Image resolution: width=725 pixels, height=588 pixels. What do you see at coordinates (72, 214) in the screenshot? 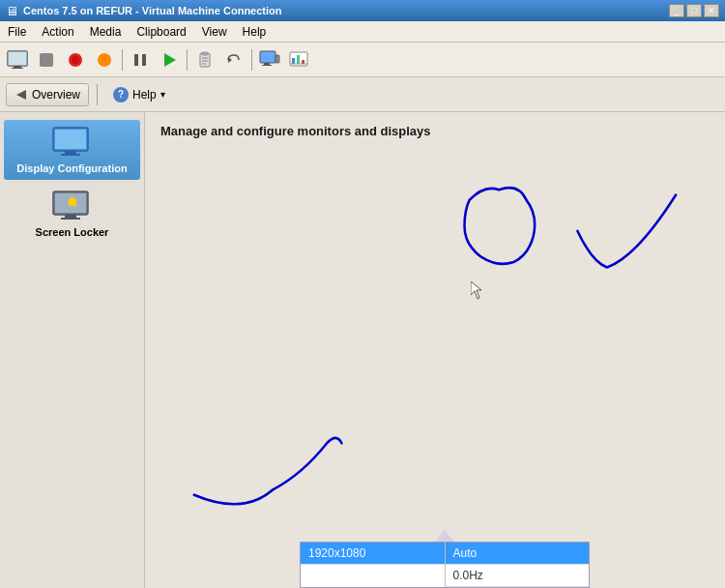
I see `sidebar-item-screen-locker: Screen Locker` at bounding box center [72, 214].